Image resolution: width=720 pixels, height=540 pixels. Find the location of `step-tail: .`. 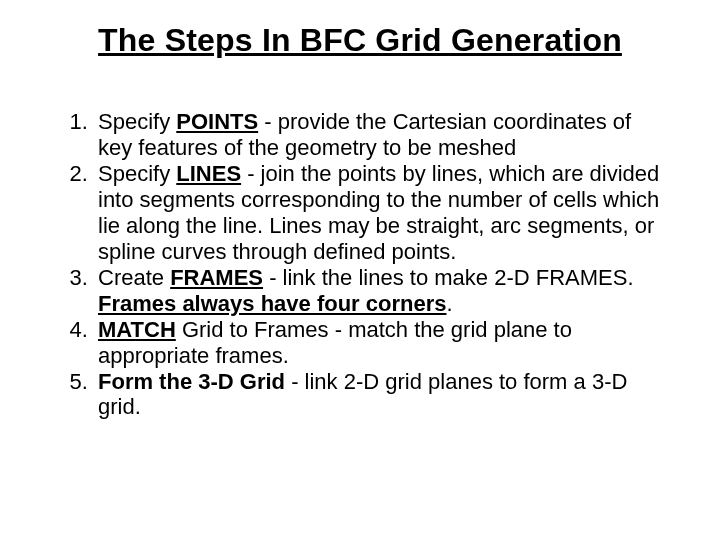

step-tail: . is located at coordinates (450, 304).